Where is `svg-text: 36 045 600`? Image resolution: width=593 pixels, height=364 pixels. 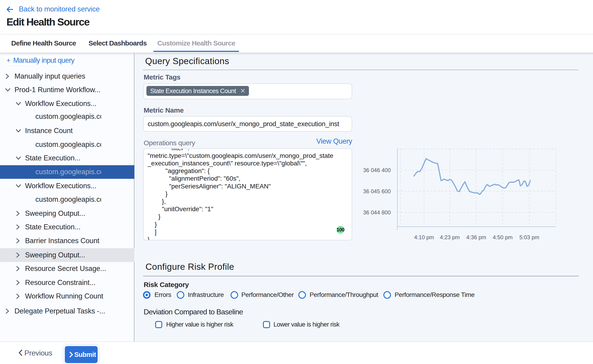
svg-text: 36 045 600 is located at coordinates (377, 191).